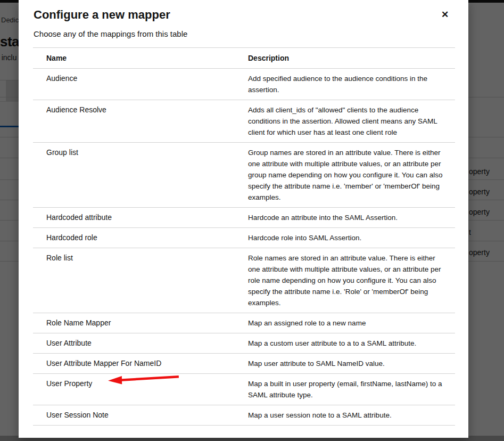 This screenshot has width=504, height=441. Describe the element at coordinates (351, 175) in the screenshot. I see `mapper-description-cell: Group names are stored in an attribute v…` at that location.